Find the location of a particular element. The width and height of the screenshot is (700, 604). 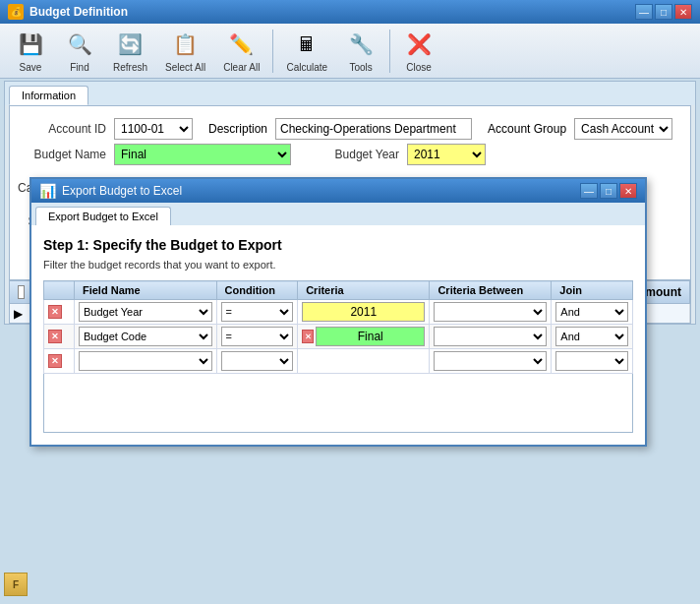

row3-remove-button: ✕ is located at coordinates (55, 361).